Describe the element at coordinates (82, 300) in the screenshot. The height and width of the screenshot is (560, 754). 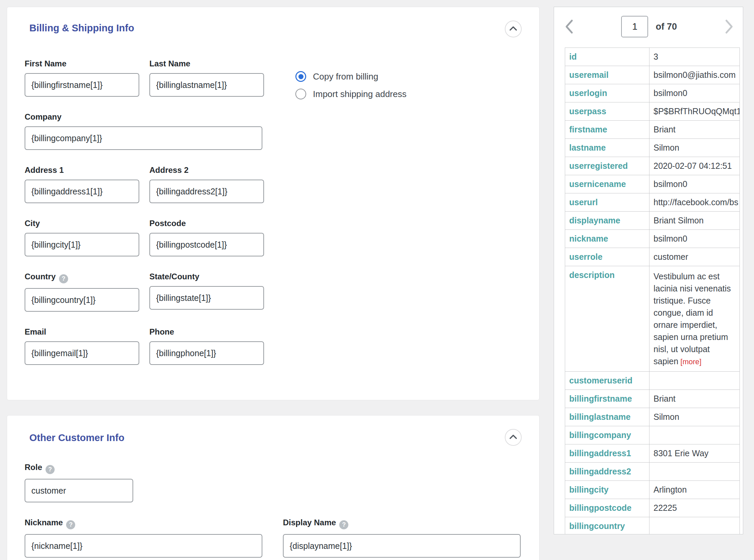
I see `country-input` at that location.